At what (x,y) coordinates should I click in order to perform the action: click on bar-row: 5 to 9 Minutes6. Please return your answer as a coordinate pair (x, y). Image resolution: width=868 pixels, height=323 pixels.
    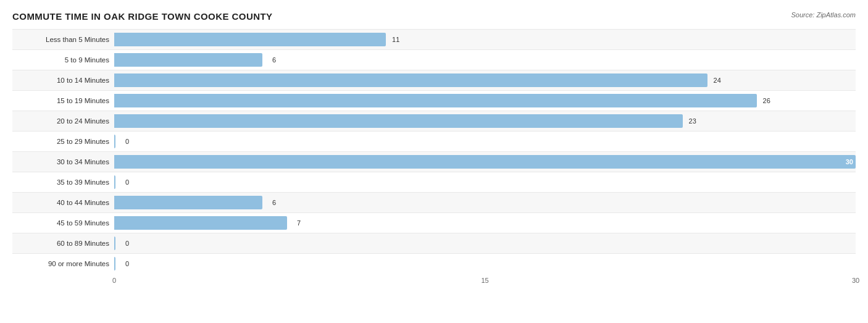
    Looking at the image, I should click on (434, 59).